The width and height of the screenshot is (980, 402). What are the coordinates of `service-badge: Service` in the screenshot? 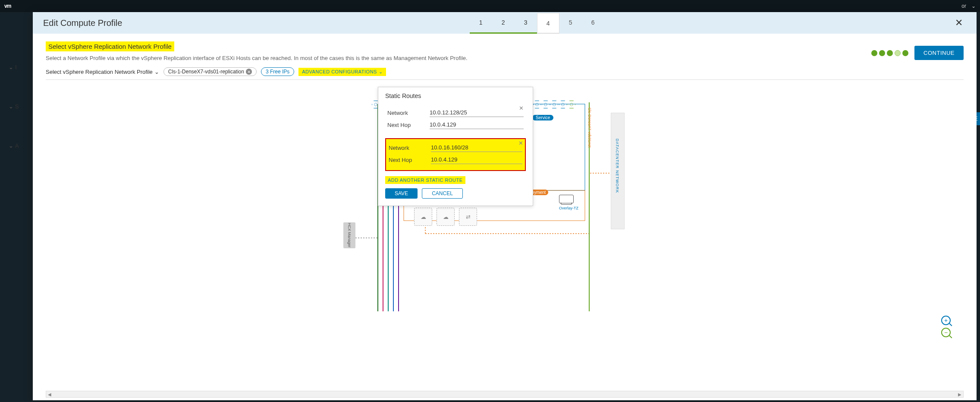 It's located at (543, 117).